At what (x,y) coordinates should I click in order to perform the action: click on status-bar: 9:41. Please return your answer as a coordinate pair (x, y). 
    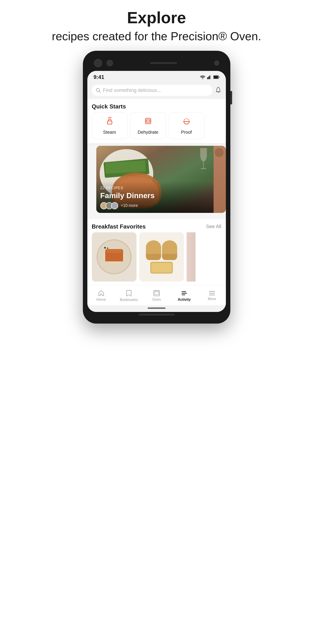
    Looking at the image, I should click on (157, 76).